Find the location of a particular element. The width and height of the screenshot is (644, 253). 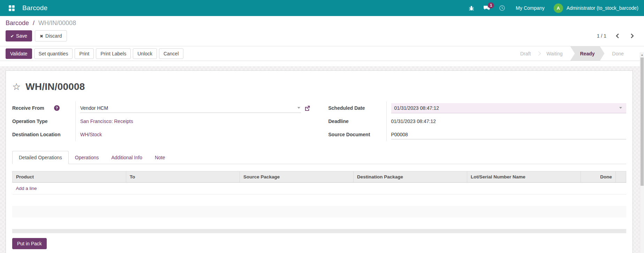

clock-icon is located at coordinates (502, 8).